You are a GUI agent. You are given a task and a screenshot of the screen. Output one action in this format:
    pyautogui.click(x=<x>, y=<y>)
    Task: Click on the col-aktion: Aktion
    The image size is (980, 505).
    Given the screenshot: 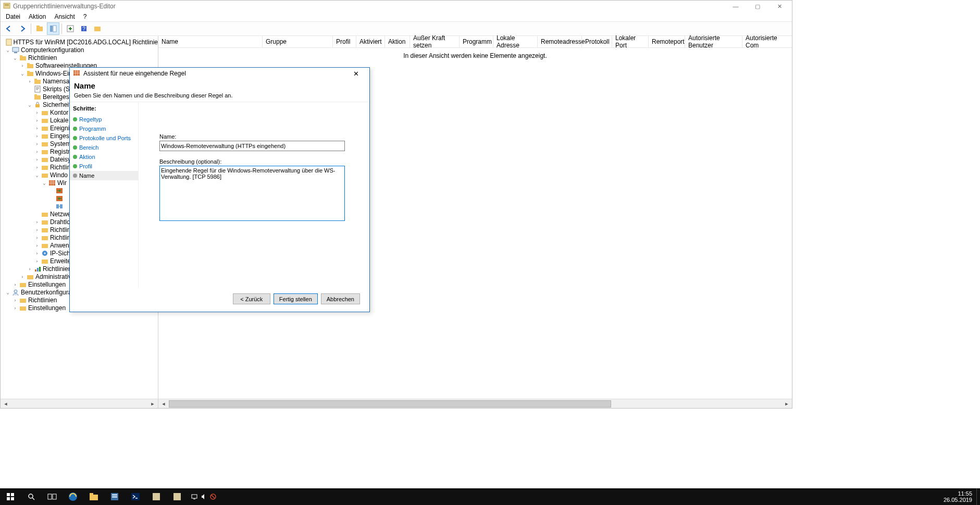 What is the action you would take?
    pyautogui.click(x=398, y=42)
    